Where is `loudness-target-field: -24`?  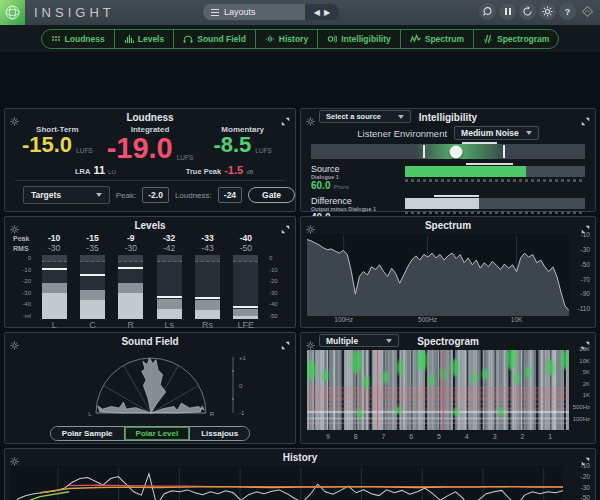 loudness-target-field: -24 is located at coordinates (230, 195).